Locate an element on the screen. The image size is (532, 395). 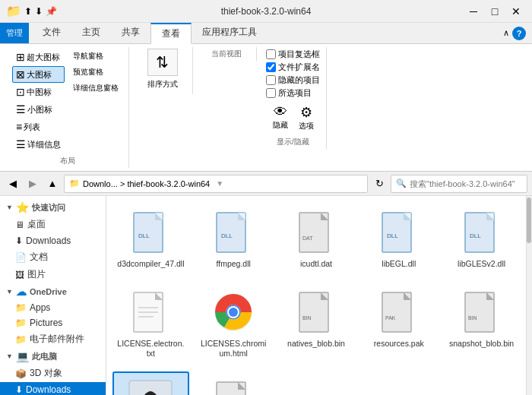
file-icon-bin1: BIN is located at coordinates (316, 312).